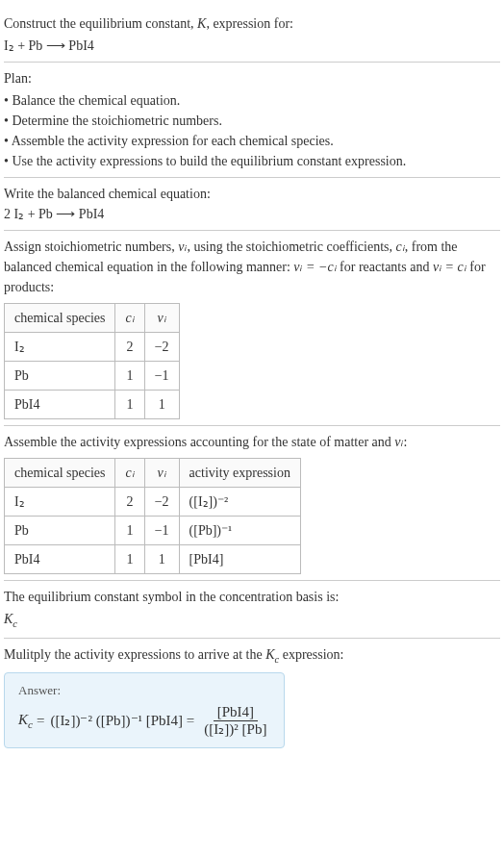 The width and height of the screenshot is (504, 857). I want to click on stoich-rel-reactants: νᵢ = −cᵢ, so click(315, 267).